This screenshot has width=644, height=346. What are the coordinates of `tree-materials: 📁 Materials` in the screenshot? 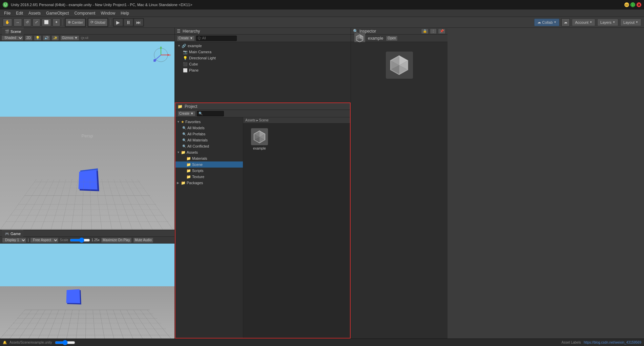 It's located at (209, 158).